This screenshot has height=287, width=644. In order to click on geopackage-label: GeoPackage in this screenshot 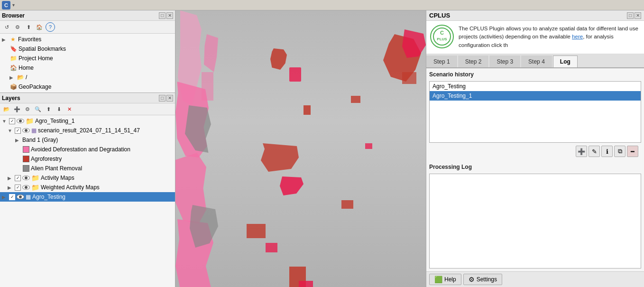, I will do `click(35, 87)`.